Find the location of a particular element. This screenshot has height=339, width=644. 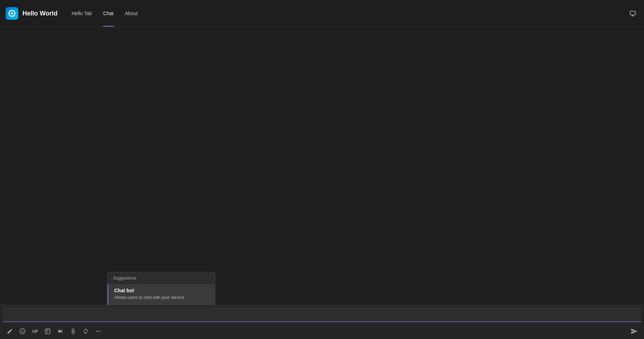

chat-input is located at coordinates (322, 314).